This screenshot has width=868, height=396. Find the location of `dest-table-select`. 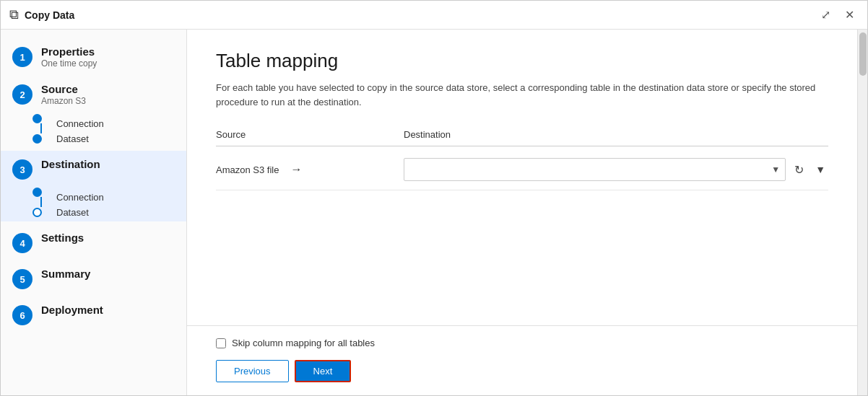

dest-table-select is located at coordinates (595, 170).